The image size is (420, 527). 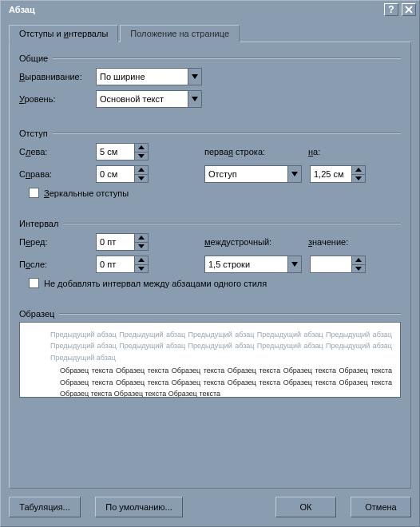 I want to click on alignment-label: Выравнивание:, so click(x=57, y=77).